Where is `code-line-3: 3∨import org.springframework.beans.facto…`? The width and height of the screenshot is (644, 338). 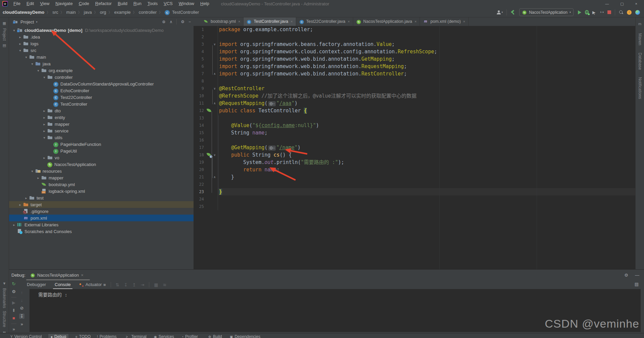 code-line-3: 3∨import org.springframework.beans.facto… is located at coordinates (419, 44).